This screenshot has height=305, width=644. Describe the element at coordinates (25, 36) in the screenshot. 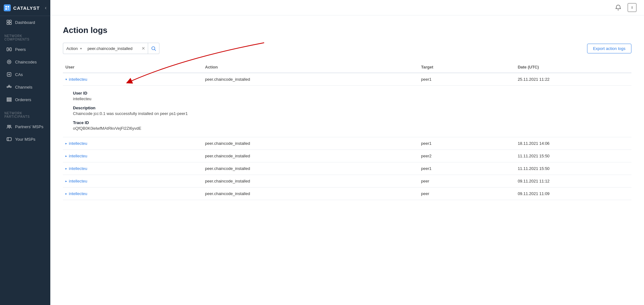

I see `network-components-label: Network components` at that location.